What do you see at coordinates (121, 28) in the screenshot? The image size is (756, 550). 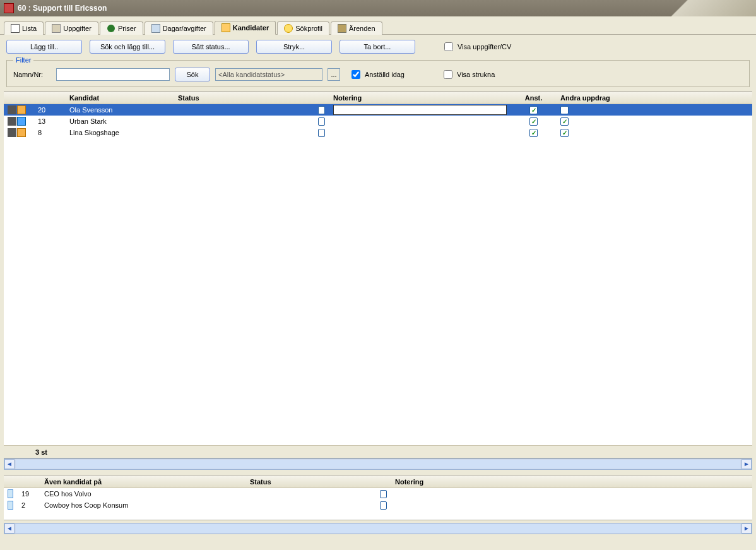 I see `tab-priser: Priser` at bounding box center [121, 28].